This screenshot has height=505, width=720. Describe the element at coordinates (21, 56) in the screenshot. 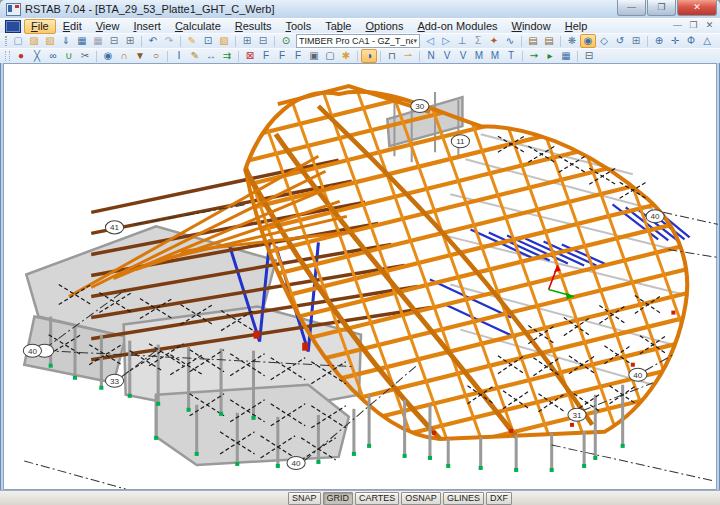

I see `insert-node-icon: ●` at that location.